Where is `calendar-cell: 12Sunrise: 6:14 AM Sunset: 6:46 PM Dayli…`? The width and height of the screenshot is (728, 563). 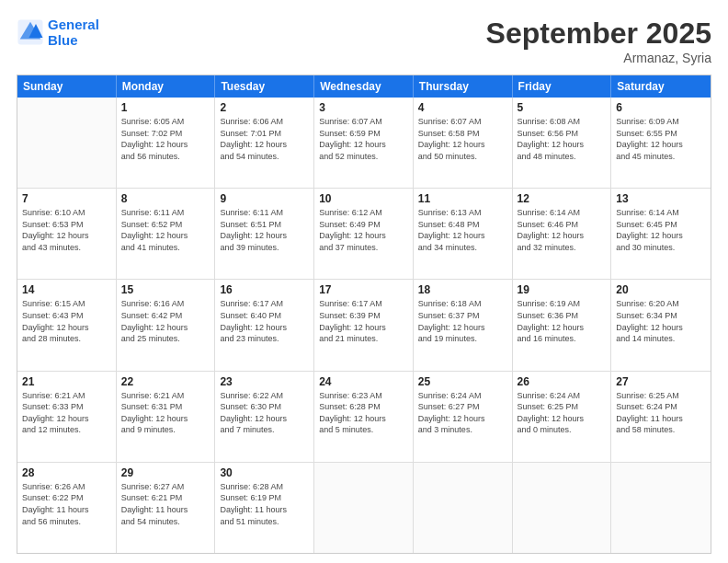 calendar-cell: 12Sunrise: 6:14 AM Sunset: 6:46 PM Dayli… is located at coordinates (563, 234).